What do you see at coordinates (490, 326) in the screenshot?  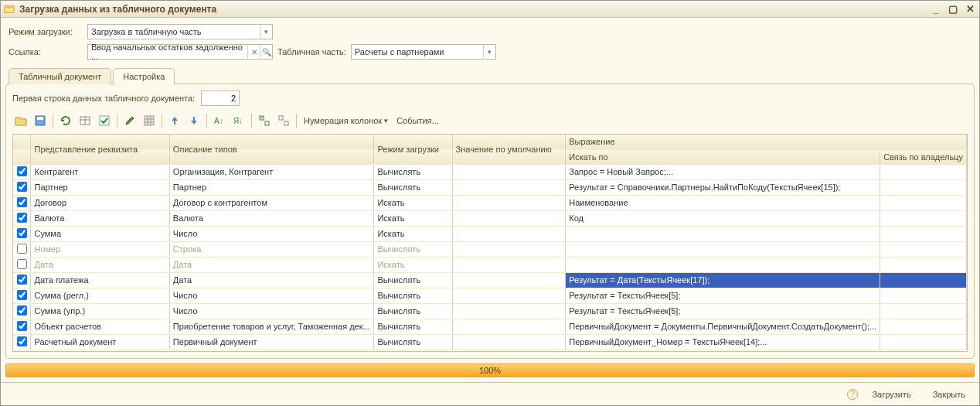 I see `table-row: Объект расчетовПриобретение товаров и ус…` at bounding box center [490, 326].